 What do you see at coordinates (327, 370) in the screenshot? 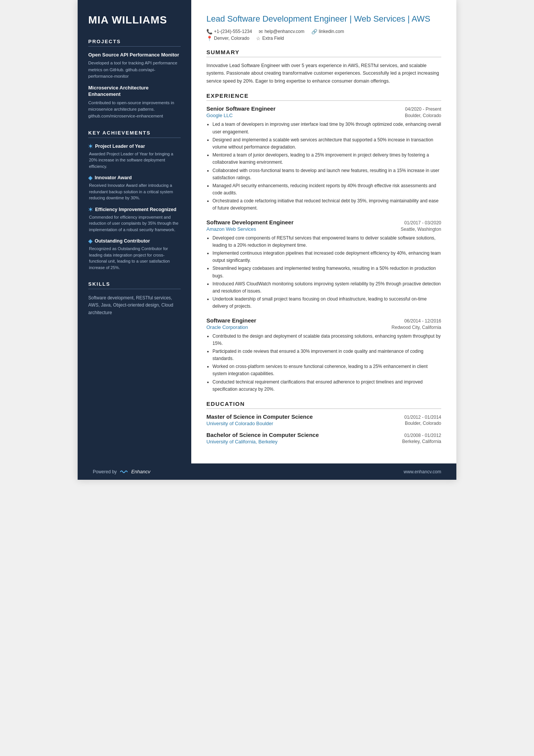
I see `exp-3-bullet-3: Worked on cross-platform services to ens…` at bounding box center [327, 370].